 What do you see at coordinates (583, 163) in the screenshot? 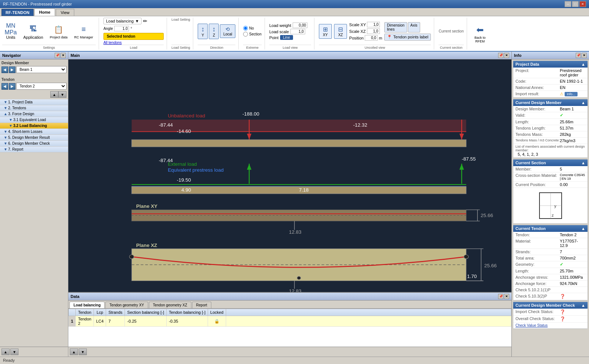
I see `current-section-collapse: ▲` at bounding box center [583, 163].